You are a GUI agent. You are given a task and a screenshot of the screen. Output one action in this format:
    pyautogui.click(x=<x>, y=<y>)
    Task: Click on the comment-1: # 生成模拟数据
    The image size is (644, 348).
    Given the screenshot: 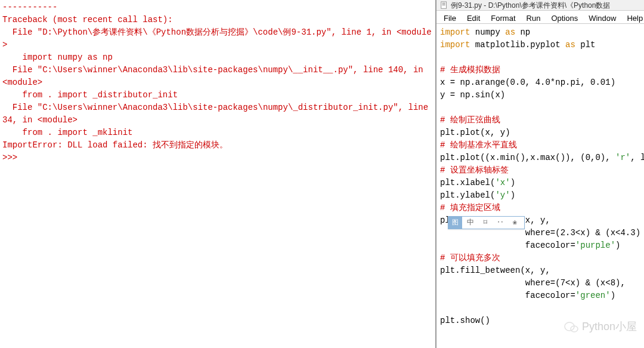 What is the action you would take?
    pyautogui.click(x=540, y=70)
    